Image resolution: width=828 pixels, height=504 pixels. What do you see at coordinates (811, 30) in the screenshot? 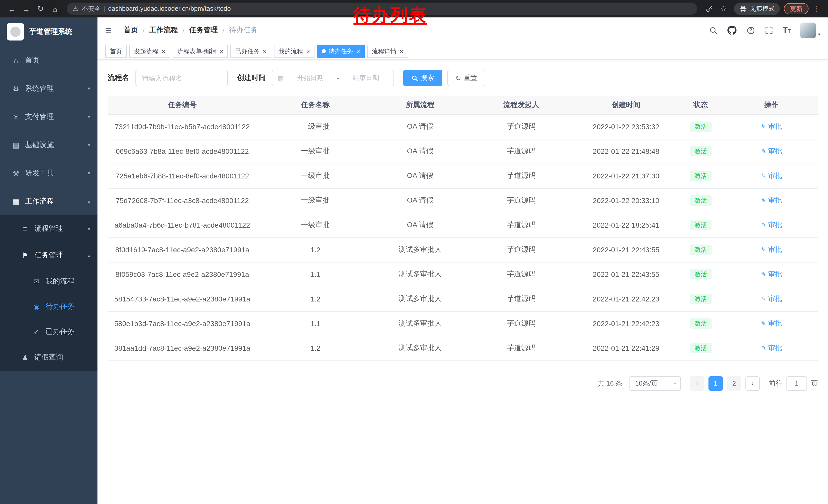
I see `user-menu: ▾` at bounding box center [811, 30].